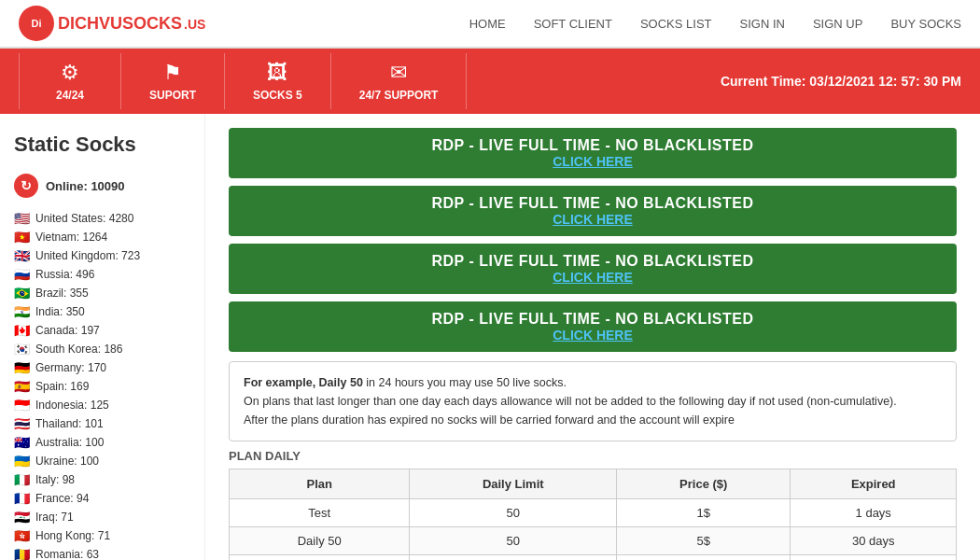  Describe the element at coordinates (763, 24) in the screenshot. I see `nav-sign-in: SIGN IN` at that location.